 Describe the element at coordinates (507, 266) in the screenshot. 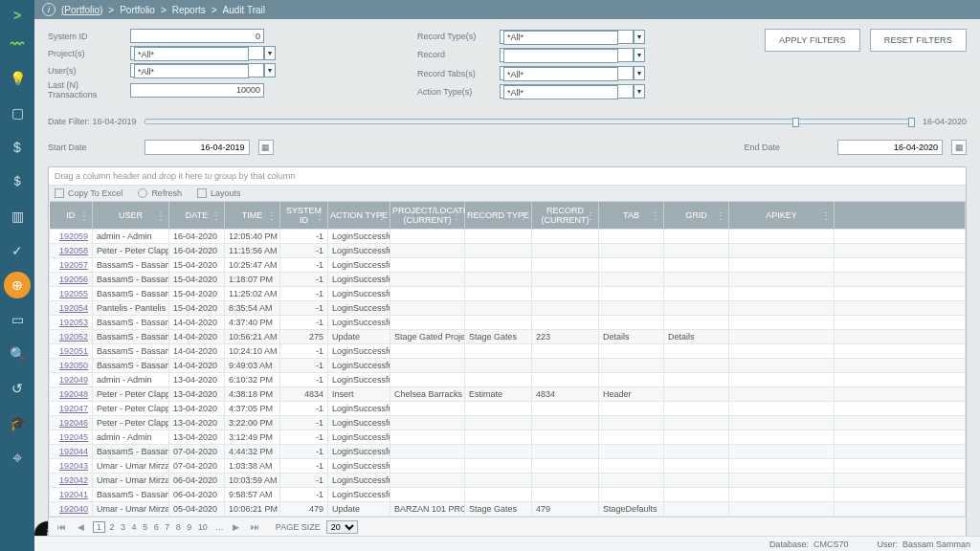

I see `table-row: 192057BassamS - Bassam Sa15-04-202010:25…` at that location.